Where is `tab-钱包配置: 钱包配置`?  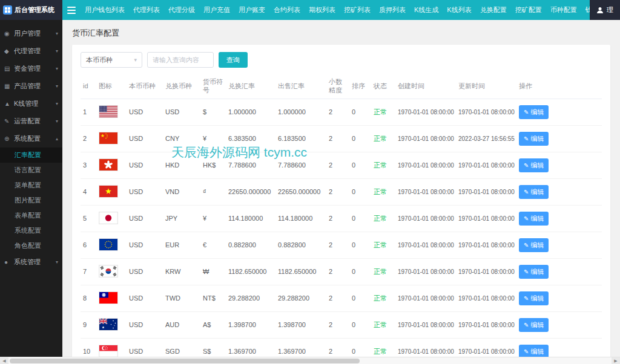
tab-钱包配置: 钱包配置 is located at coordinates (585, 10).